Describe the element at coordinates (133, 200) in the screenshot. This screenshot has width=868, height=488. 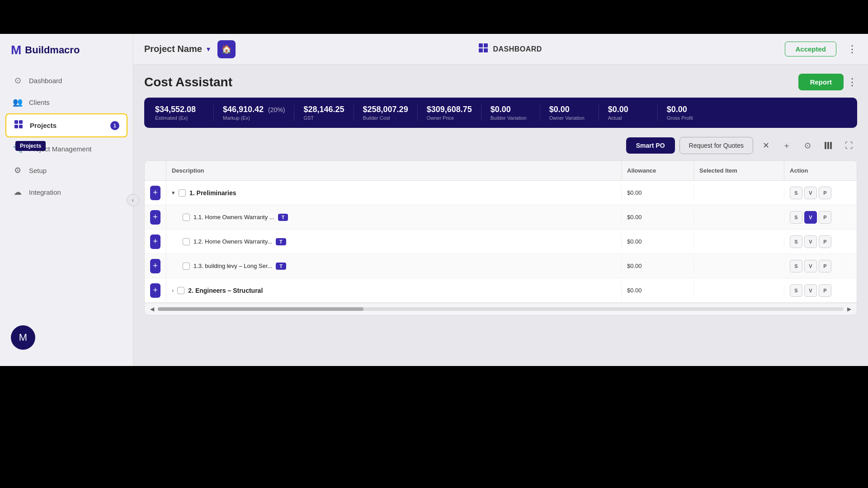
I see `sidebar-collapse-btn: ‹` at that location.